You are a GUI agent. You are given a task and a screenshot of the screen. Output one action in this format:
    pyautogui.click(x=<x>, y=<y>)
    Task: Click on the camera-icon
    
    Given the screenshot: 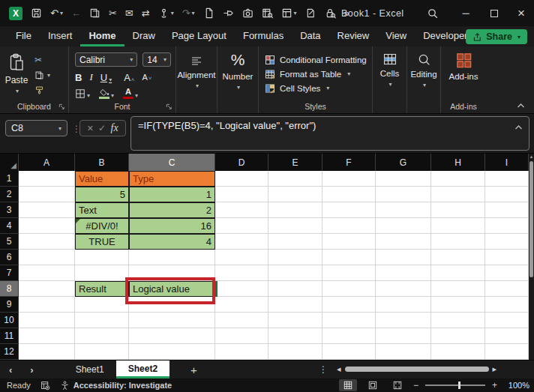 What is the action you would take?
    pyautogui.click(x=248, y=13)
    